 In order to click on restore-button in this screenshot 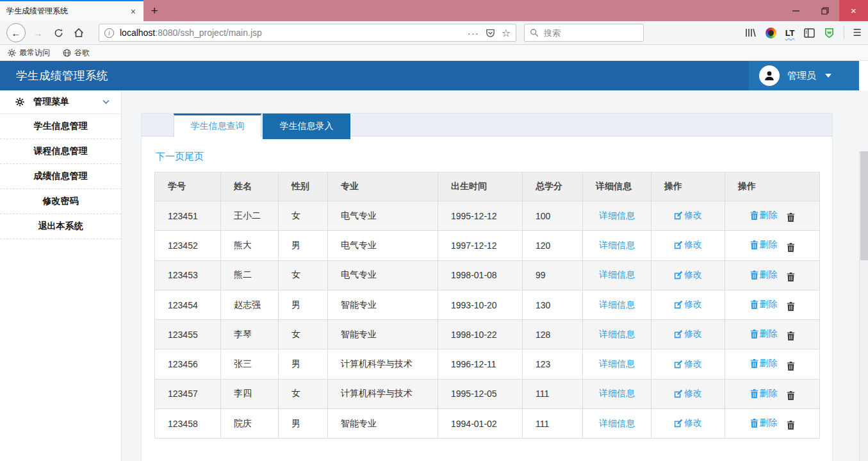, I will do `click(825, 10)`.